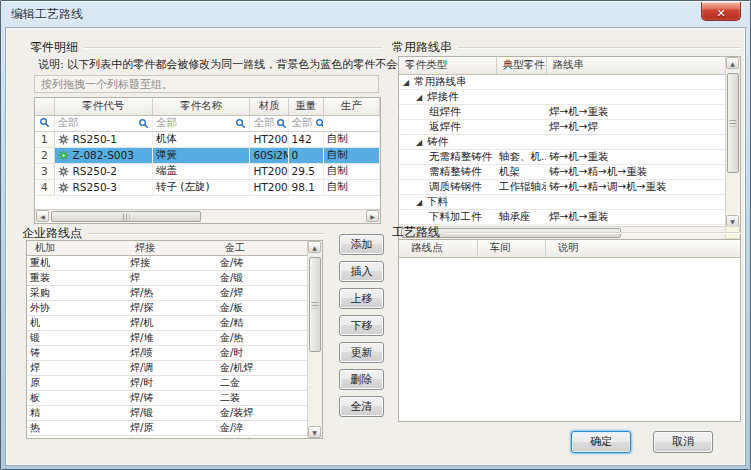 The width and height of the screenshot is (751, 470). Describe the element at coordinates (562, 156) in the screenshot. I see `common-routes-row: 无需精整铸件轴套、机...铸→机→重装` at that location.